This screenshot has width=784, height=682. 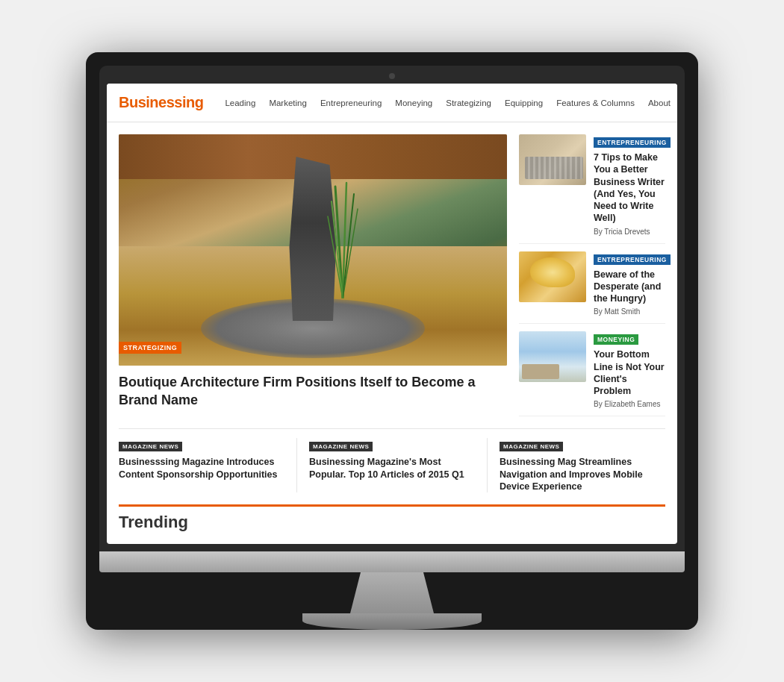 What do you see at coordinates (629, 404) in the screenshot?
I see `article-byline-3: By Elizabeth Eames` at bounding box center [629, 404].